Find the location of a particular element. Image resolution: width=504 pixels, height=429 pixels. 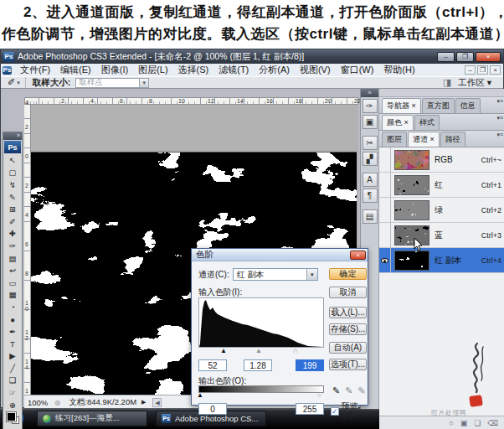

eraser-tool: ▭ is located at coordinates (13, 283).